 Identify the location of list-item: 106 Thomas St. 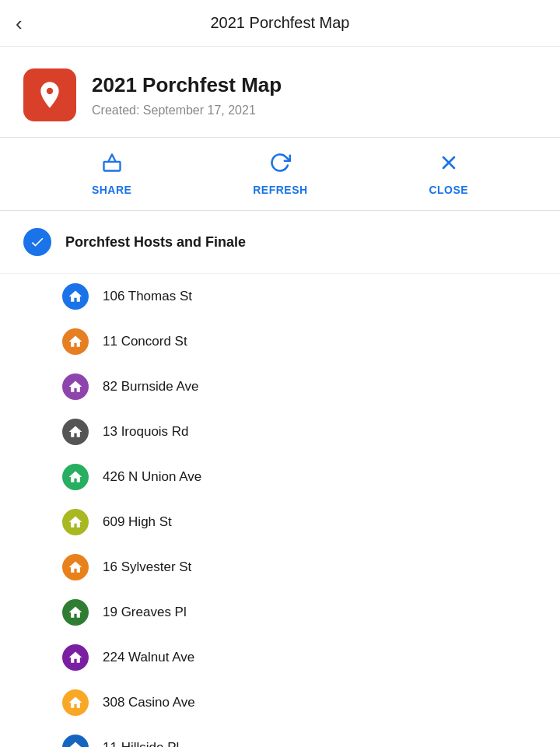
(280, 296).